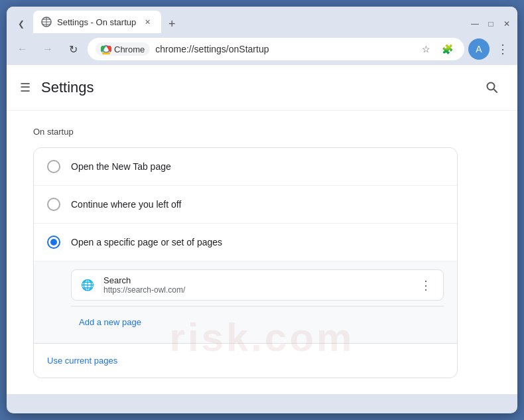 The image size is (524, 420). I want to click on chrome-label: Chrome, so click(129, 49).